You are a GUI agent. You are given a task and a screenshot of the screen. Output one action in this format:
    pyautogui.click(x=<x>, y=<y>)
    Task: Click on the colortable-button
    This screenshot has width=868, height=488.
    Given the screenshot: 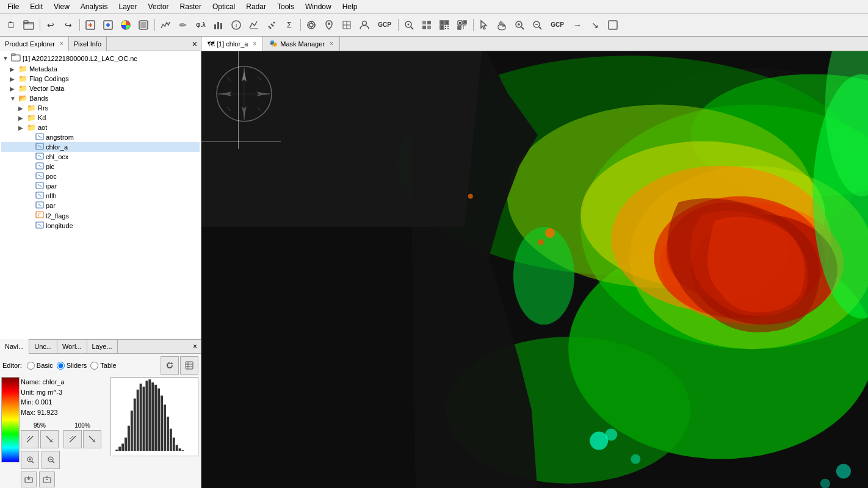 What is the action you would take?
    pyautogui.click(x=126, y=25)
    